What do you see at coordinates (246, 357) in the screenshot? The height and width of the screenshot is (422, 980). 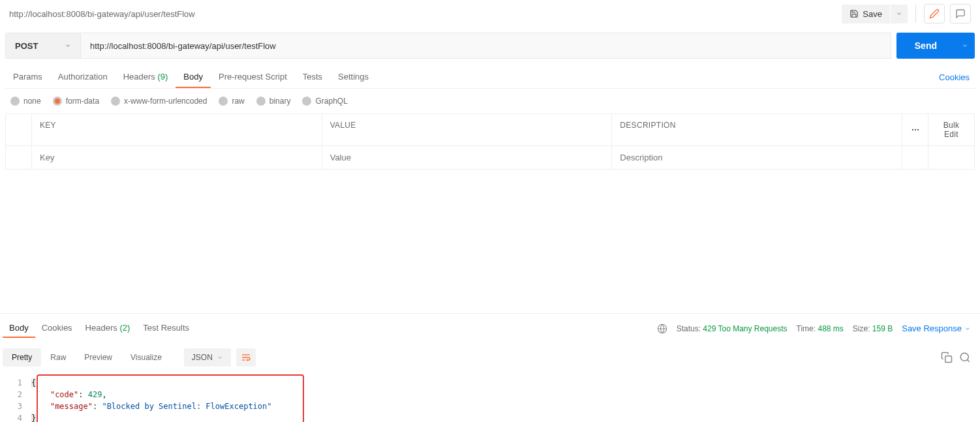 I see `wrap-icon` at bounding box center [246, 357].